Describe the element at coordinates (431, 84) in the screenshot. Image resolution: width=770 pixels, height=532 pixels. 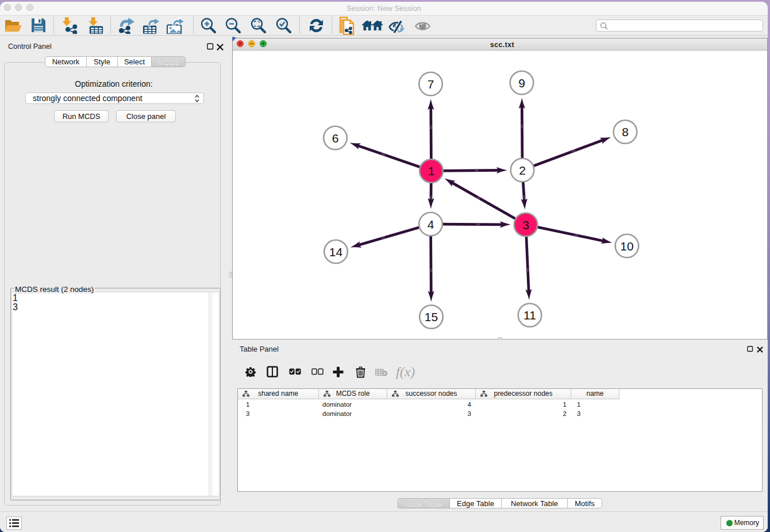
I see `svg-text: 7` at that location.